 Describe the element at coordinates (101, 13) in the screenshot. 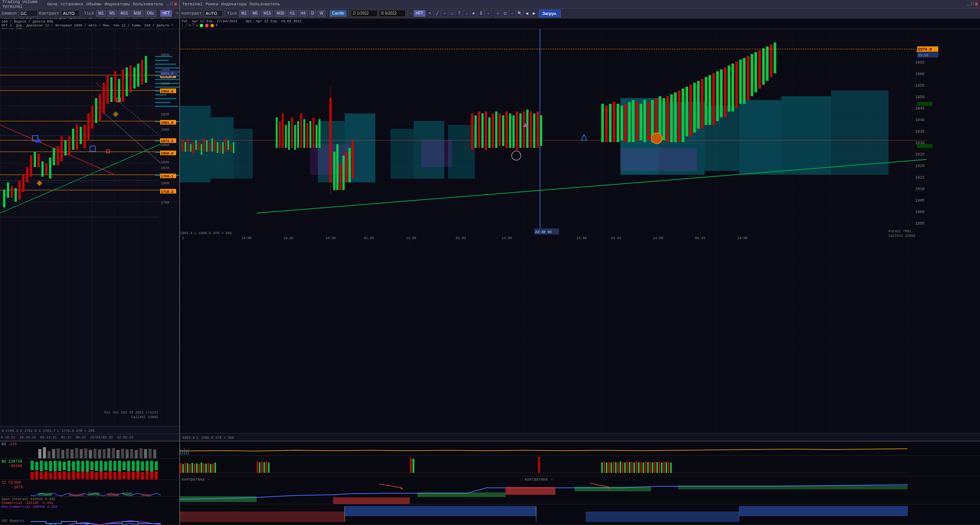

I see `tf-m1-left: M1` at that location.